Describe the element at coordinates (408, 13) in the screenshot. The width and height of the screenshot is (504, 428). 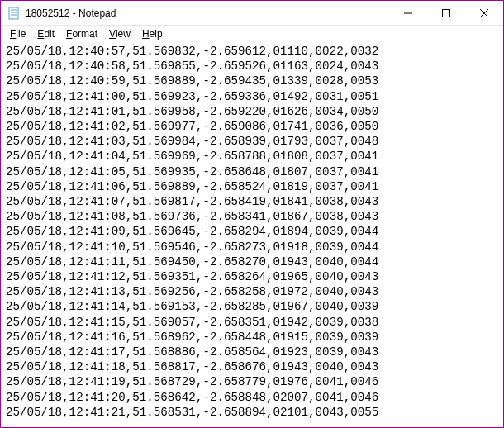
I see `minimize-button` at that location.